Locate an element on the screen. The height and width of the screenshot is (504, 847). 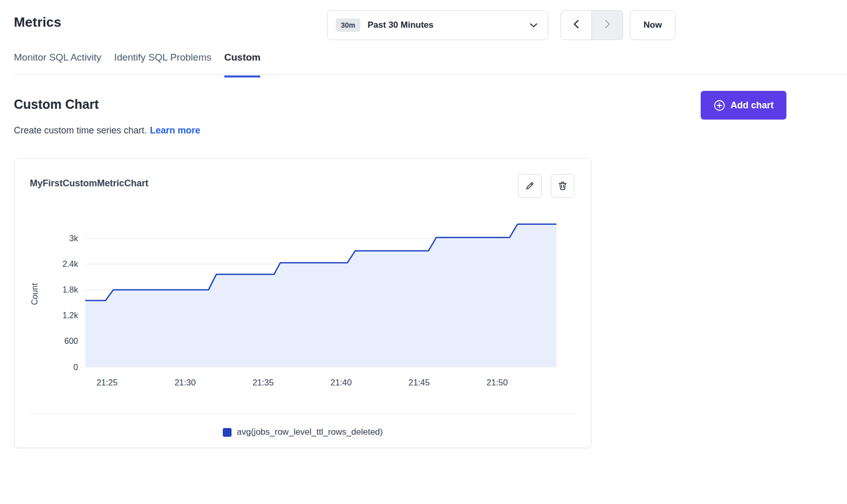
tab-identify-sql-problems: Identify SQL Problems is located at coordinates (162, 65).